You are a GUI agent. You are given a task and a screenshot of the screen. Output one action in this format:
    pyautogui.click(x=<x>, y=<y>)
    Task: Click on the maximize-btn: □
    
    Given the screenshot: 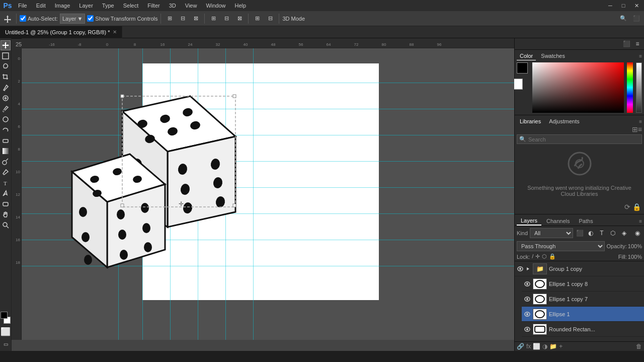 What is the action you would take?
    pyautogui.click(x=623, y=6)
    